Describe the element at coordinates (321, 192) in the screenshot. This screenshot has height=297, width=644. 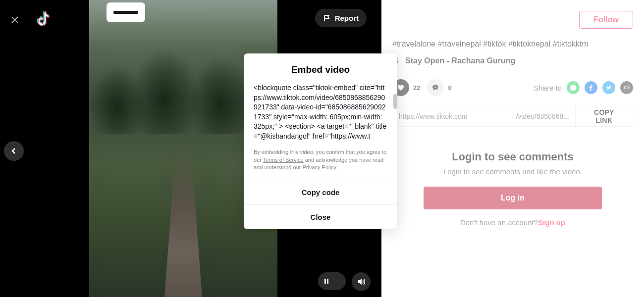
I see `copy-code-button: Copy code` at that location.